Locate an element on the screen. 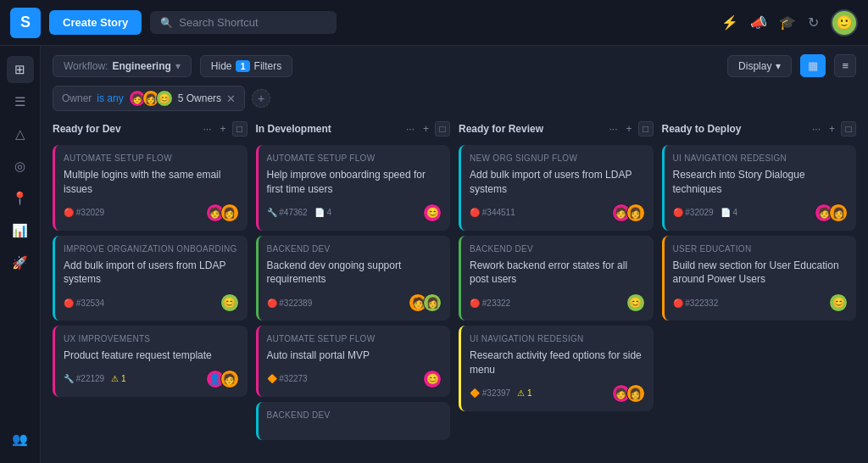 The width and height of the screenshot is (868, 463). toolbar: Workflow: Engineering ▾ Hide 1 Filters D… is located at coordinates (454, 64).